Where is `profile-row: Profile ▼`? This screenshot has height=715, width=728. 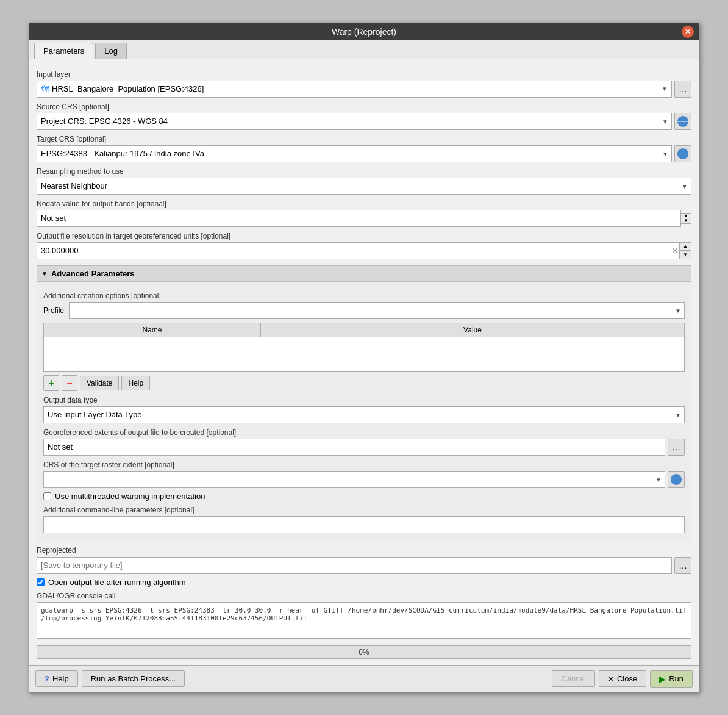
profile-row: Profile ▼ is located at coordinates (364, 311).